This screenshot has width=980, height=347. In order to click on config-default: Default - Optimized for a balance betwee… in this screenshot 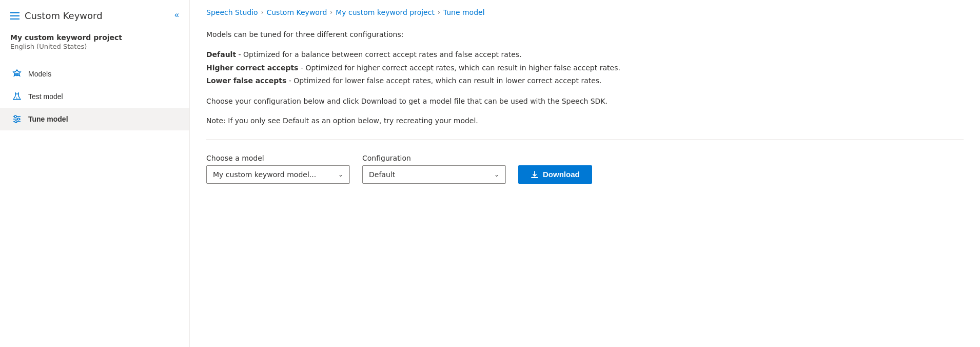, I will do `click(585, 54)`.